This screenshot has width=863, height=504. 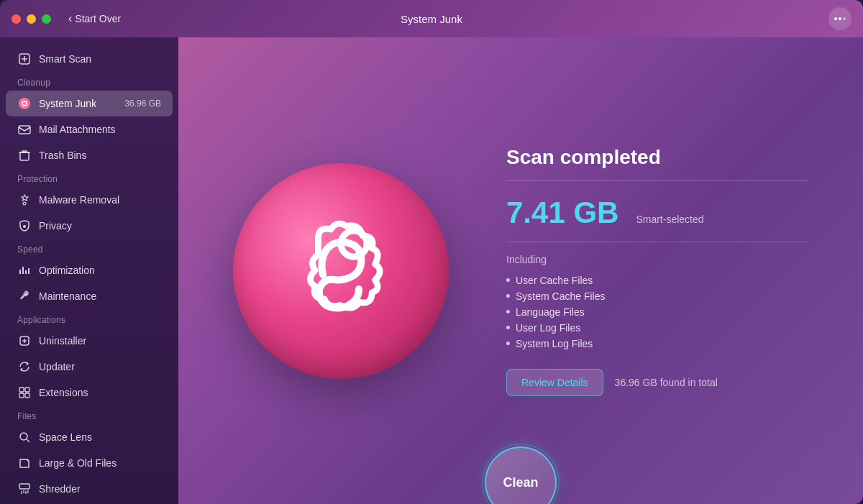 What do you see at coordinates (550, 312) in the screenshot?
I see `file-item-2: Language Files` at bounding box center [550, 312].